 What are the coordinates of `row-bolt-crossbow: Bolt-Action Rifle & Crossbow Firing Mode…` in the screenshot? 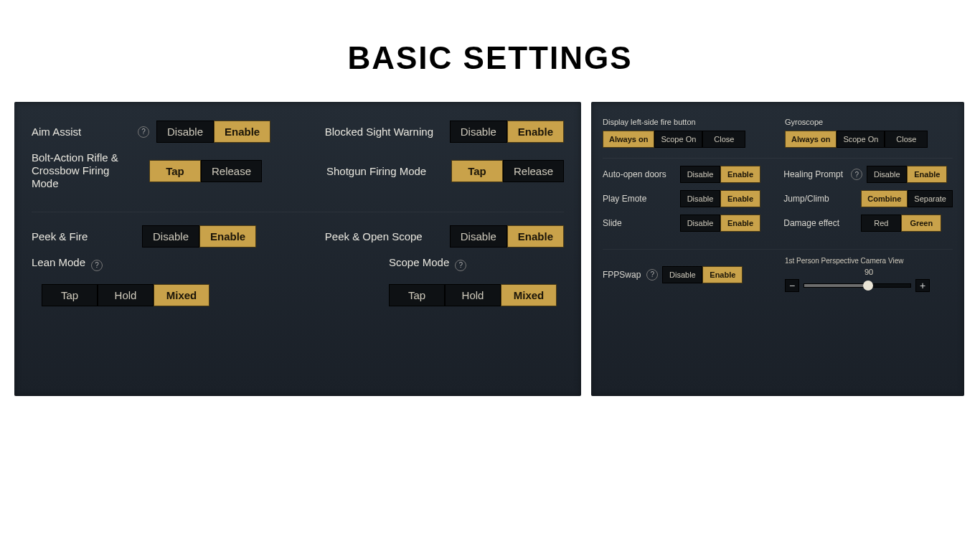 It's located at (146, 171).